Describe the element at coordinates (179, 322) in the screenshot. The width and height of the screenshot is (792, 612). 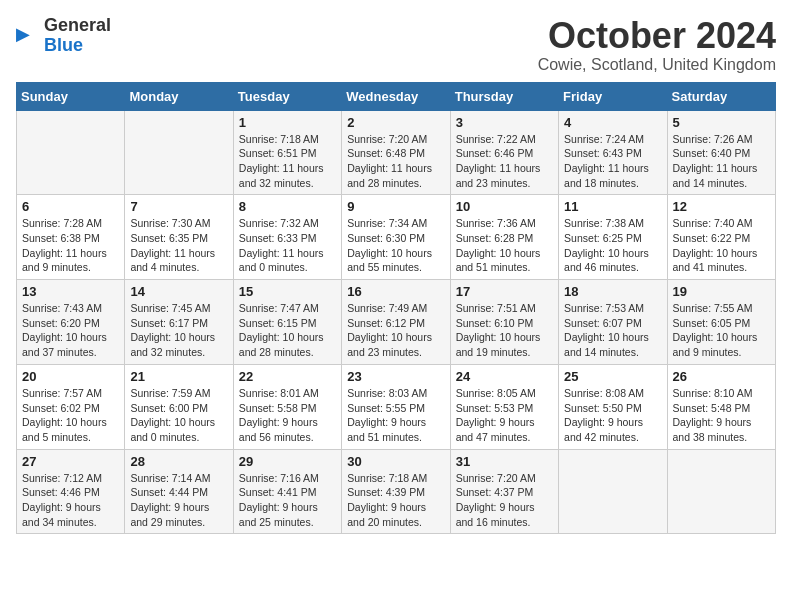
I see `calendar-cell: 14Sunrise: 7:45 AM Sunset: 6:17 PM Dayli…` at that location.